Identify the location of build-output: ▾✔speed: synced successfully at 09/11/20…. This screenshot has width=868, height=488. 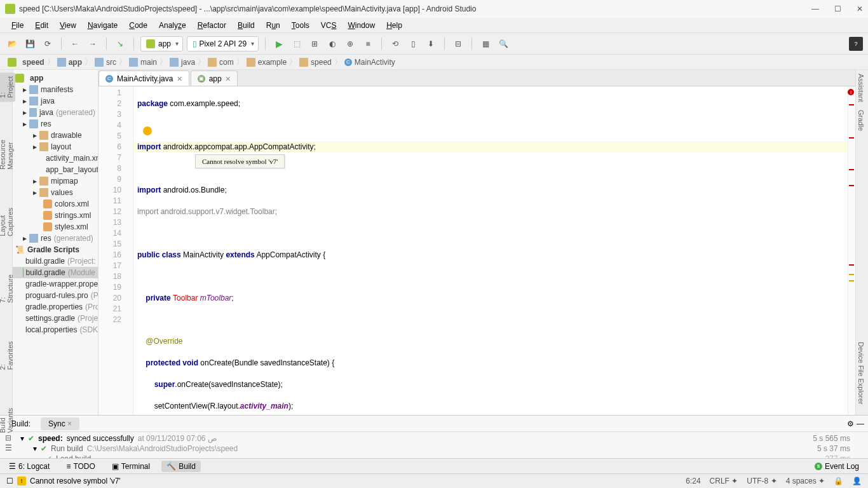
(442, 445).